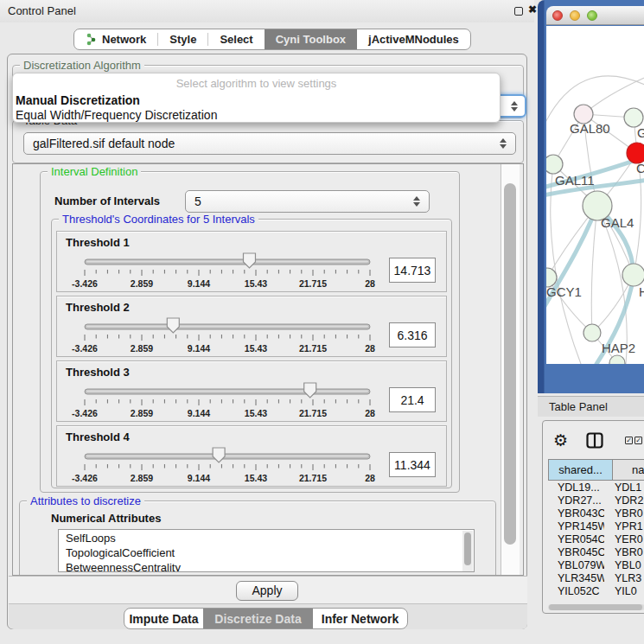  I want to click on attribute-list-item: TopologicalCoefficient, so click(266, 552).